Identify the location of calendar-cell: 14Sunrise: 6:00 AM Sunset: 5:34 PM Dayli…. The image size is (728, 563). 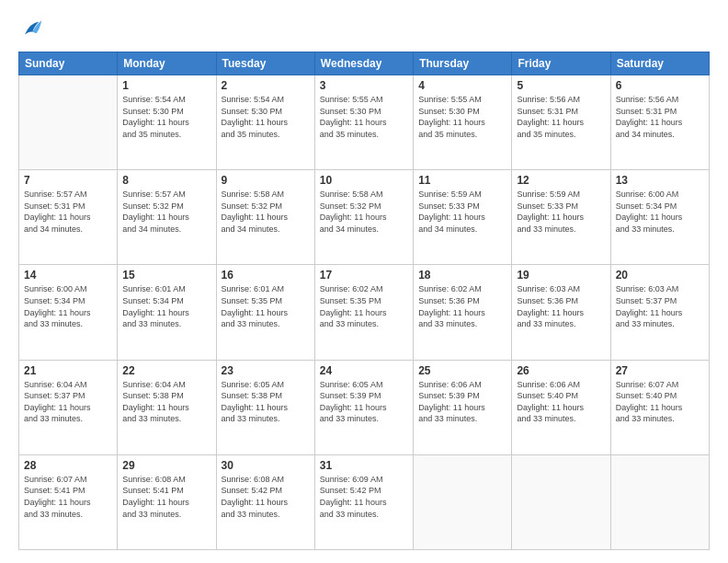
(68, 313).